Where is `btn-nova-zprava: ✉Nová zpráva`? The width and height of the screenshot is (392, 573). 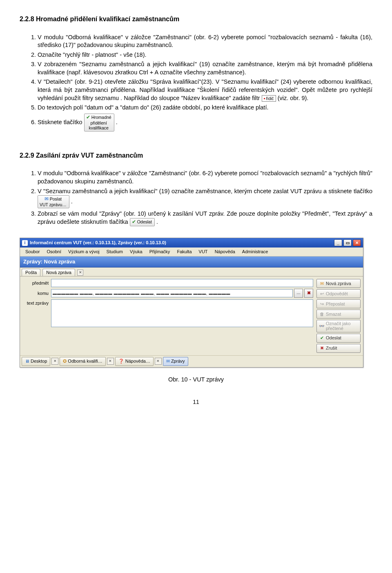 btn-nova-zprava: ✉Nová zpráva is located at coordinates (339, 283).